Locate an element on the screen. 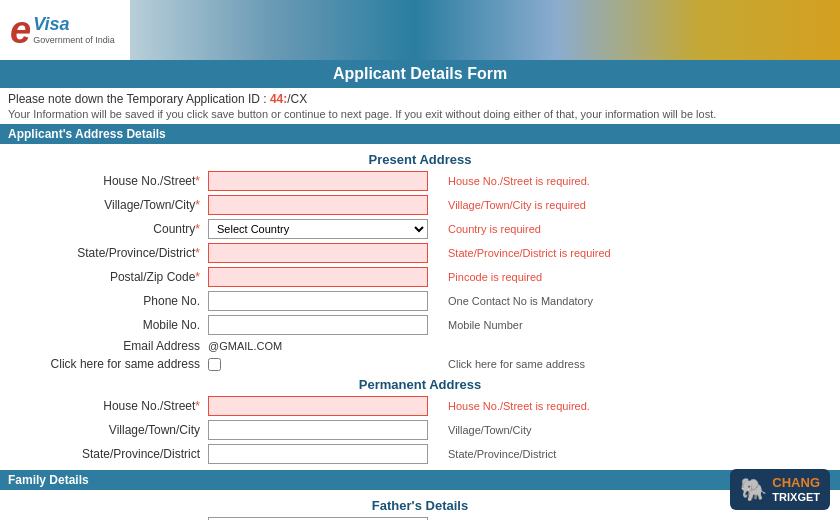 The width and height of the screenshot is (840, 520). mobile-input-wrap is located at coordinates (318, 325).